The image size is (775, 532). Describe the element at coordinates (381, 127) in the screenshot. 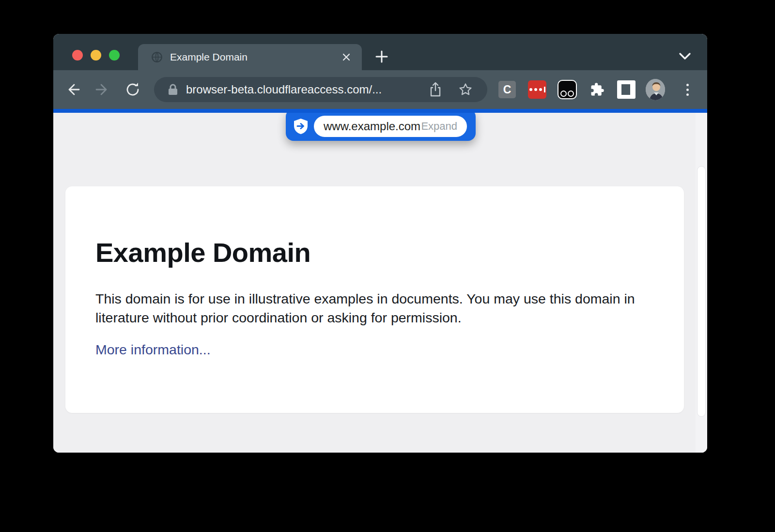

I see `isolation-indicator-pill: www.example.com Expand` at that location.